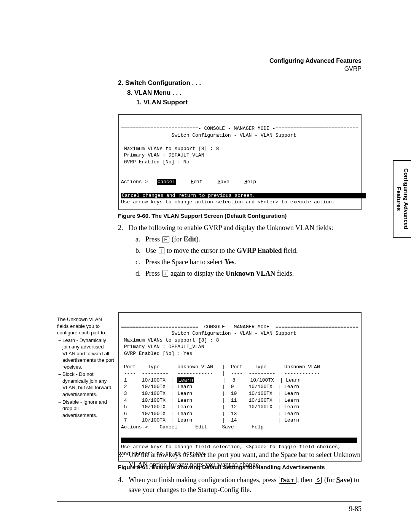 This screenshot has height=532, width=411. Describe the element at coordinates (240, 460) in the screenshot. I see `step-3: 3. Use the arrow keys to select the port…` at that location.